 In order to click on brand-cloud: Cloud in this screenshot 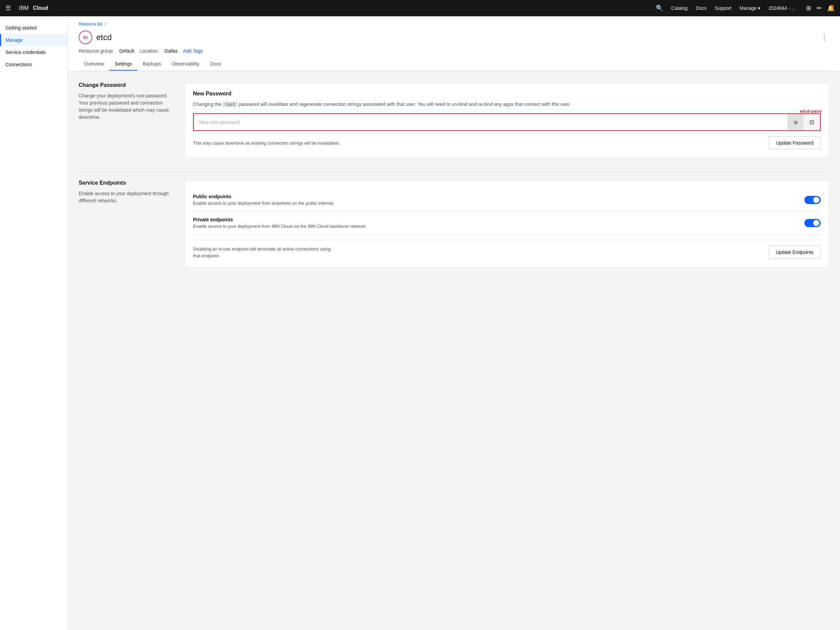, I will do `click(41, 8)`.